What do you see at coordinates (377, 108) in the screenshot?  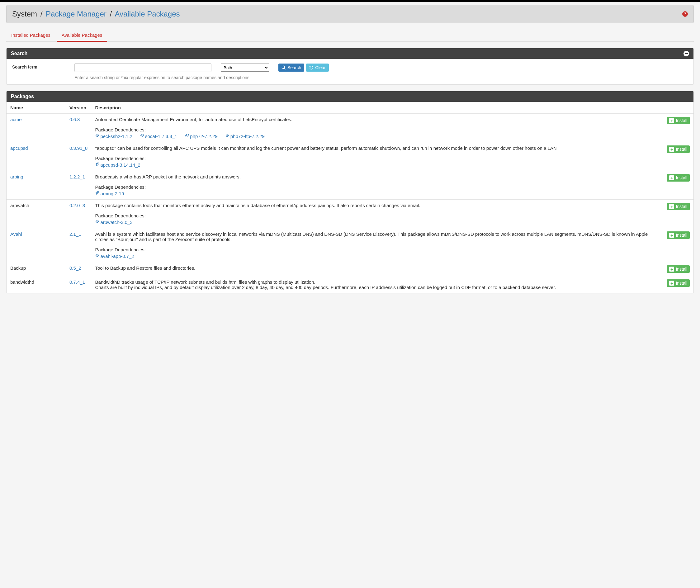 I see `col-description: Description` at bounding box center [377, 108].